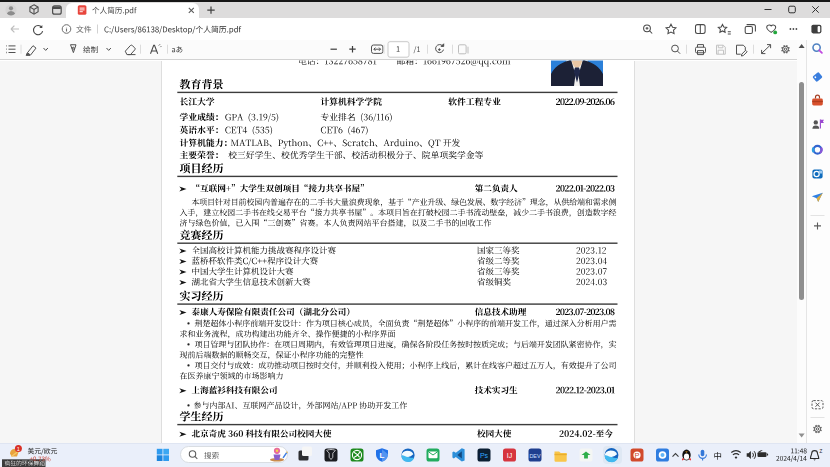  Describe the element at coordinates (18, 449) in the screenshot. I see `svg-text: 1` at that location.